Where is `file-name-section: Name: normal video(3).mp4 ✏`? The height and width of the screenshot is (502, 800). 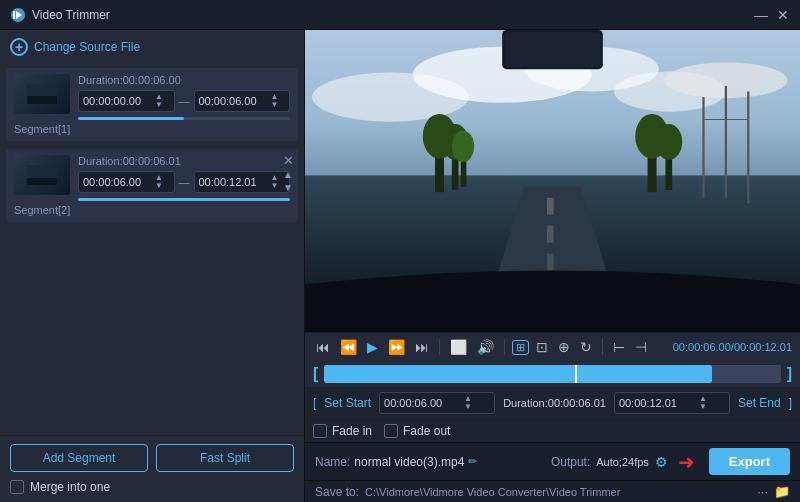 file-name-section: Name: normal video(3).mp4 ✏ is located at coordinates (428, 462).